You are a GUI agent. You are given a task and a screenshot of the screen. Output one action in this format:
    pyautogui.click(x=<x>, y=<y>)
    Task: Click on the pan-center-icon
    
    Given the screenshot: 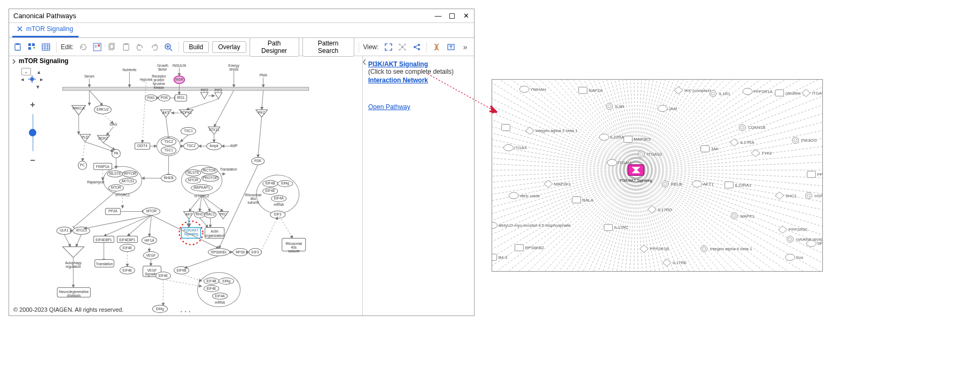 What is the action you would take?
    pyautogui.click(x=32, y=79)
    